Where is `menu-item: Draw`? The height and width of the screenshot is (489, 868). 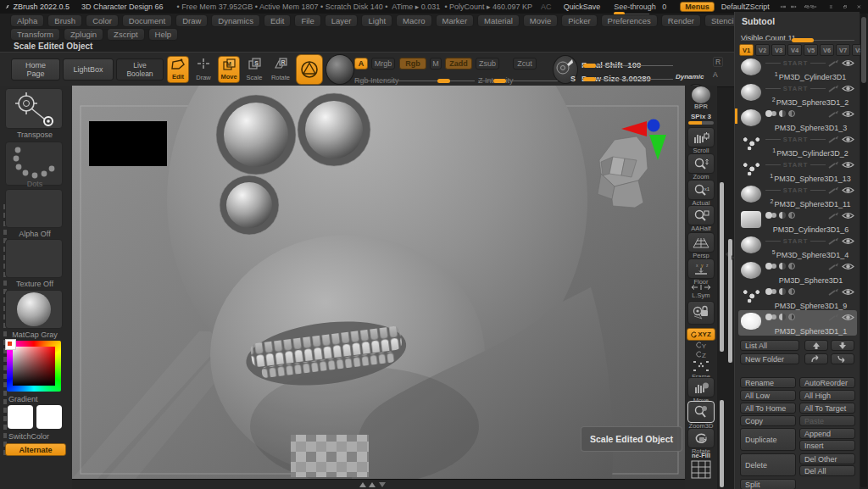 menu-item: Draw is located at coordinates (192, 20).